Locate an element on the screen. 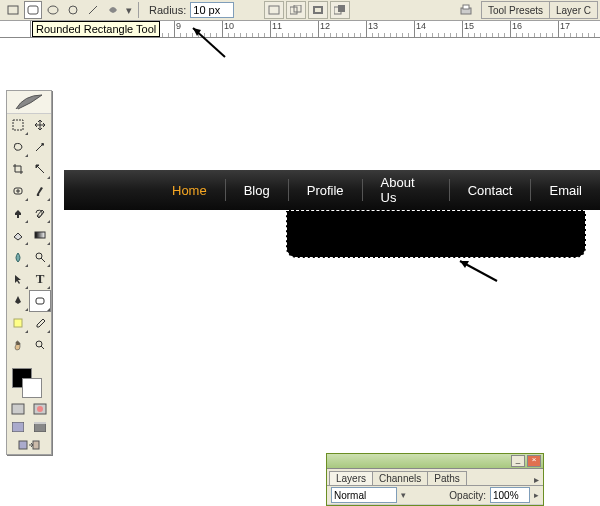  ruler-tick-label: 13 is located at coordinates (373, 26).